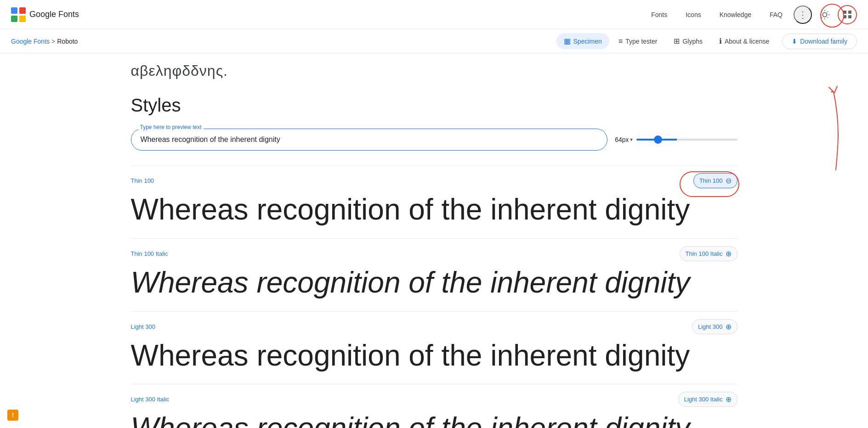 The image size is (868, 428). What do you see at coordinates (703, 400) in the screenshot?
I see `light-300-italic-btn-label: Light 300 Italic` at bounding box center [703, 400].